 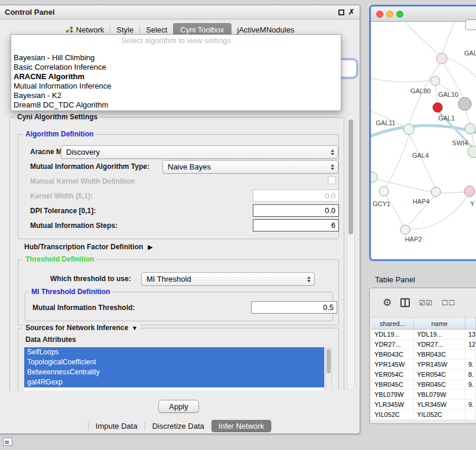 I want to click on gear-icon: ⚙, so click(x=387, y=302).